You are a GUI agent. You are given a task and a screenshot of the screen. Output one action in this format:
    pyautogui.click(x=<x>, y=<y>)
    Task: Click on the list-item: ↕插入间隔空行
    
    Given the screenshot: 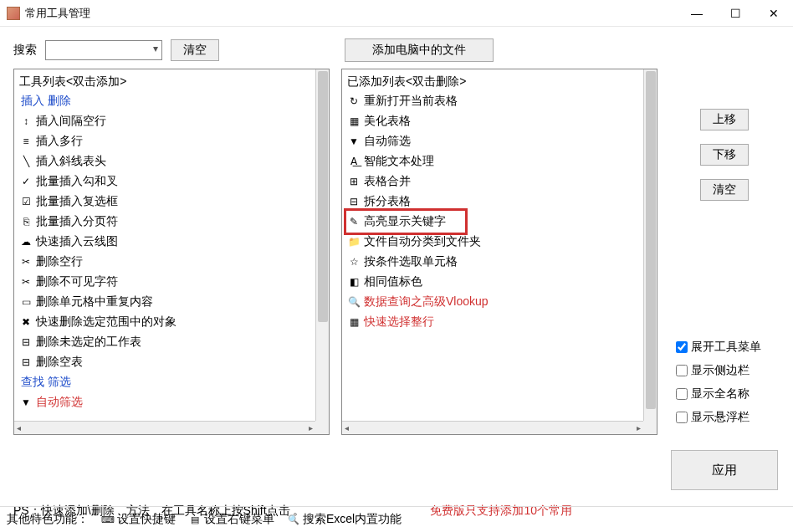 What is the action you would take?
    pyautogui.click(x=165, y=121)
    